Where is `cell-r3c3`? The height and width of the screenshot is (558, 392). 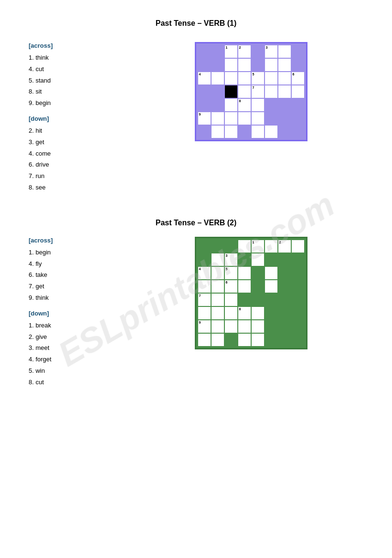 cell-r3c3 is located at coordinates (231, 78).